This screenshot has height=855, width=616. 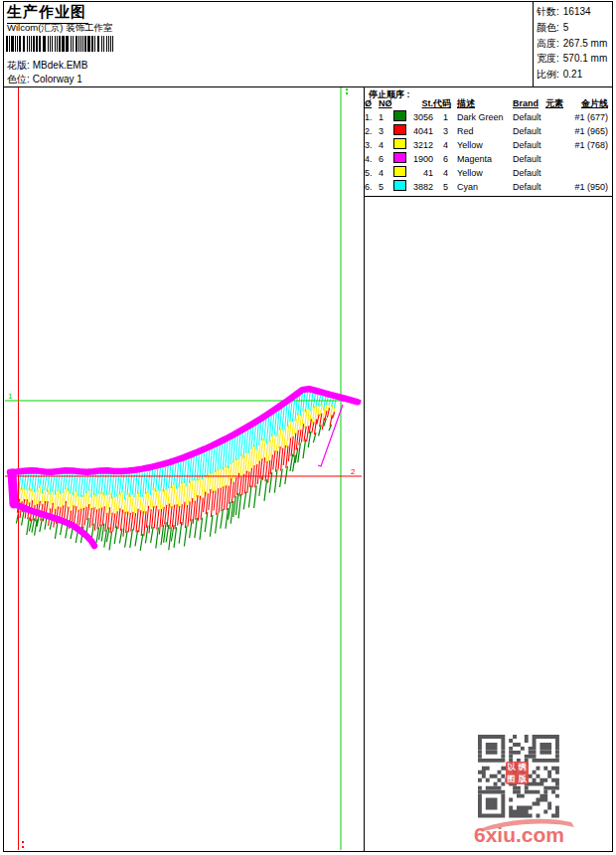 I want to click on watermark-logo: 6xiu.com, so click(x=527, y=832).